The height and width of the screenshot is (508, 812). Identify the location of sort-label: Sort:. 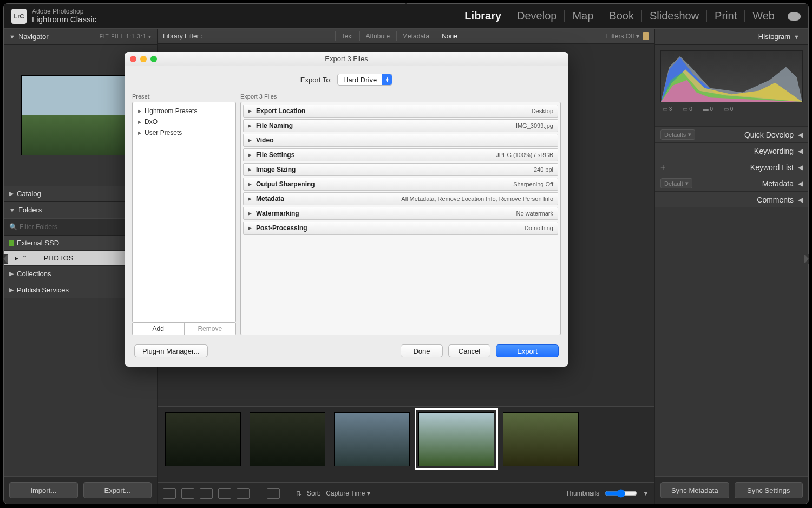
(314, 493).